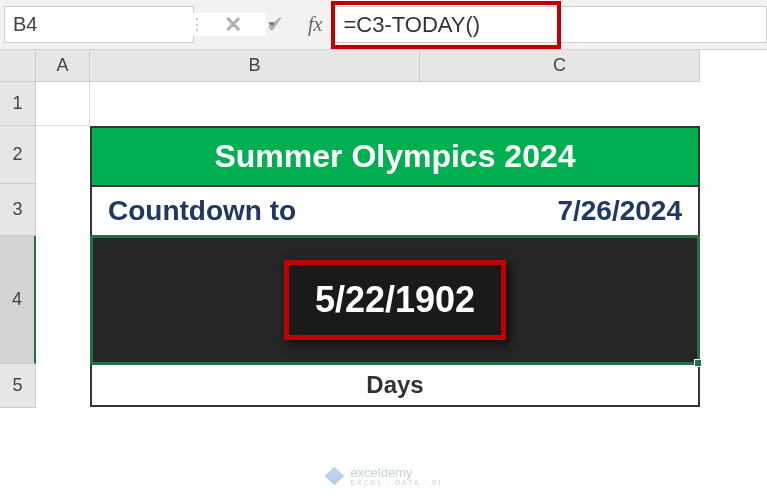  I want to click on row-header-1: 1, so click(18, 104).